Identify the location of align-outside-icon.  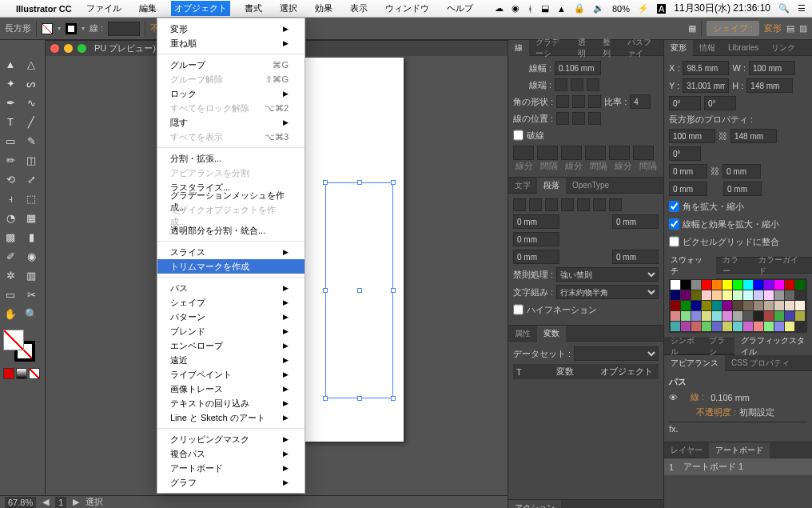
(595, 118).